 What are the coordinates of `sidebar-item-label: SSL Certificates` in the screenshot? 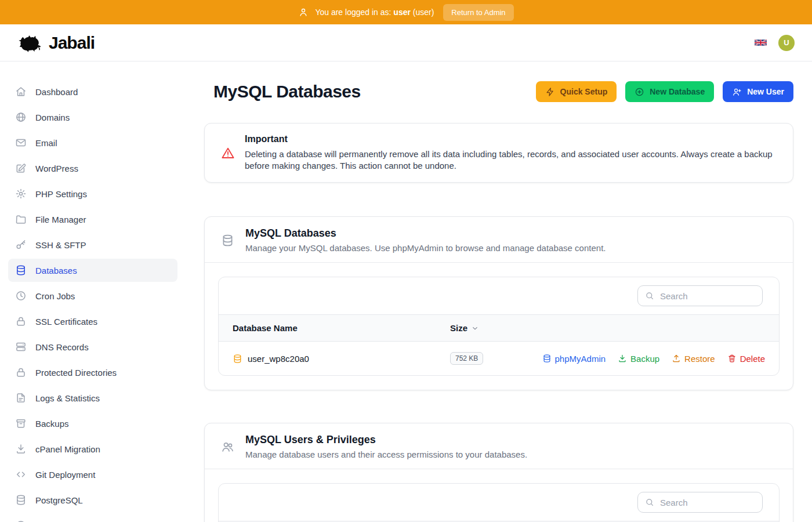 It's located at (66, 321).